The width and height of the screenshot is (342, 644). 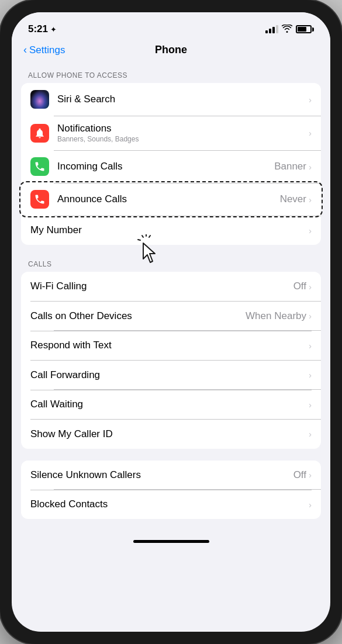 I want to click on location-icon: ✦, so click(x=54, y=29).